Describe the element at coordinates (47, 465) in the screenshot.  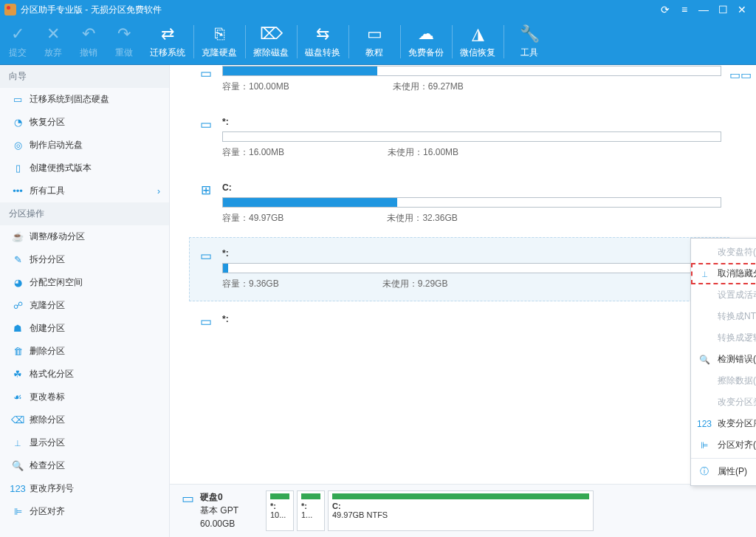
I see `sidebar-item-label: 检查分区` at that location.